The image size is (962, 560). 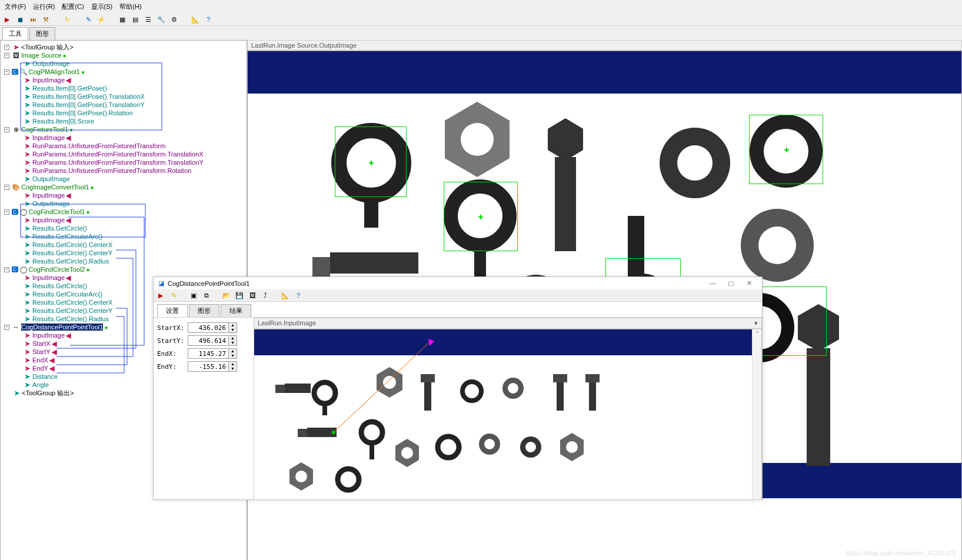 I want to click on tool-icon: ⚒, so click(x=46, y=19).